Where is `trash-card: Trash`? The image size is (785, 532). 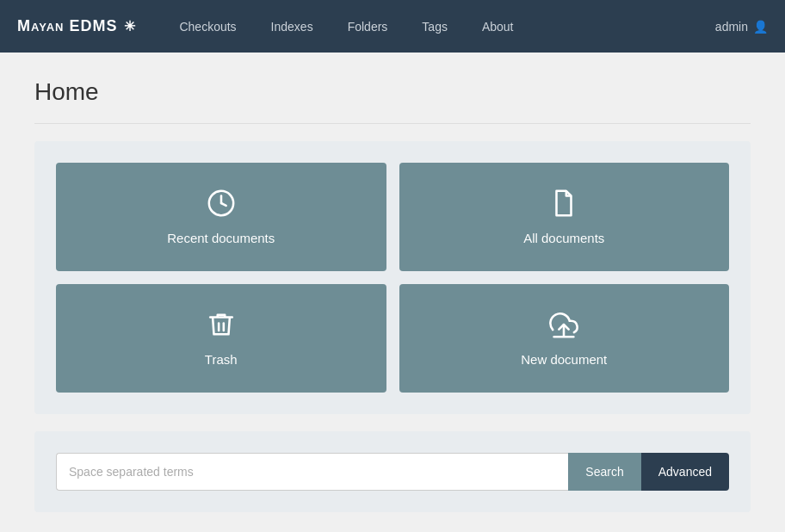
trash-card: Trash is located at coordinates (221, 338).